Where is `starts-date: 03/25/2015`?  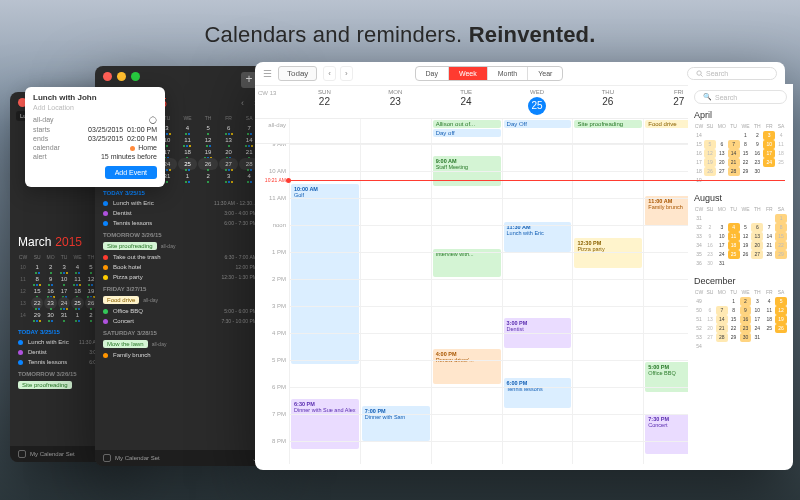 starts-date: 03/25/2015 is located at coordinates (106, 130).